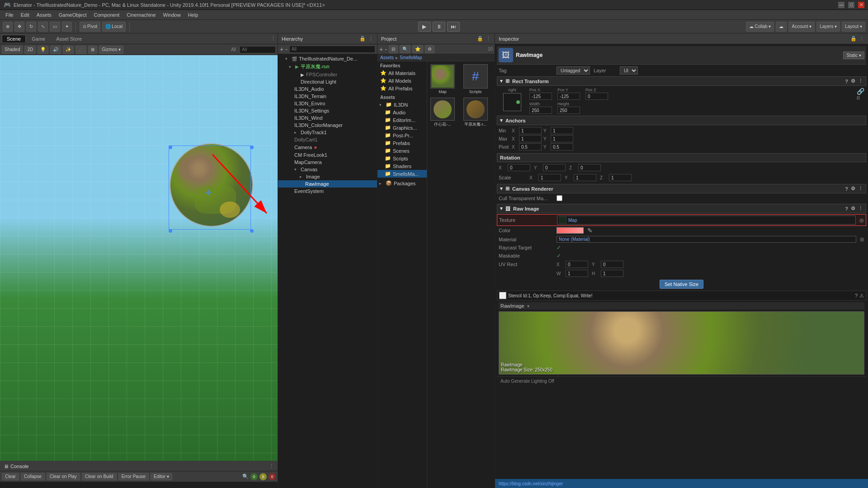  I want to click on project-menu-icon: ⋮, so click(488, 39).